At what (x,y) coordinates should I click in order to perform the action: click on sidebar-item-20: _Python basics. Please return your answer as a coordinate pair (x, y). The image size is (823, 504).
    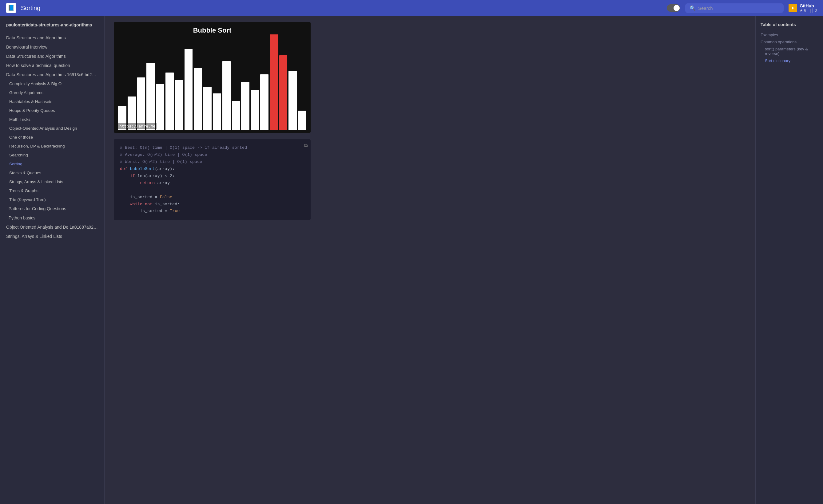
    Looking at the image, I should click on (52, 218).